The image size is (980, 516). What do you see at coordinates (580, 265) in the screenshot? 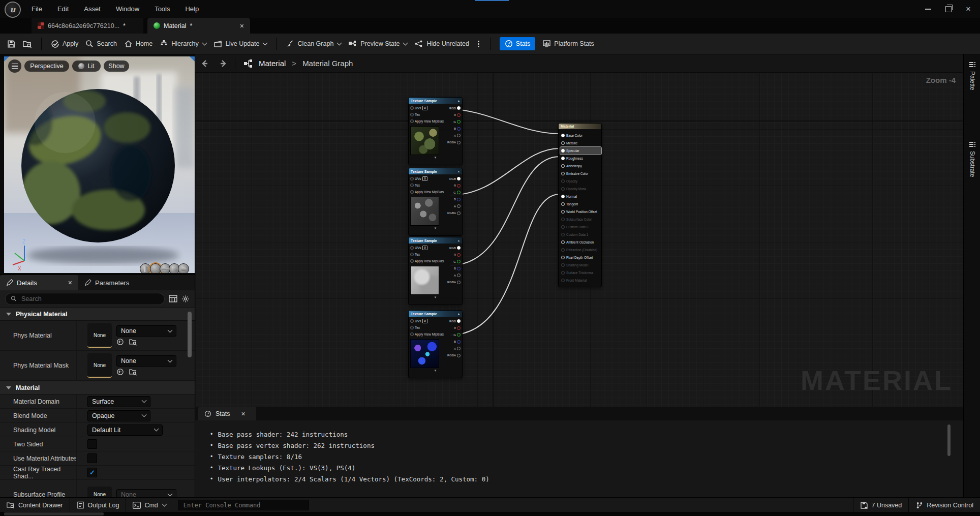
I see `material-pin: Shading Model` at bounding box center [580, 265].